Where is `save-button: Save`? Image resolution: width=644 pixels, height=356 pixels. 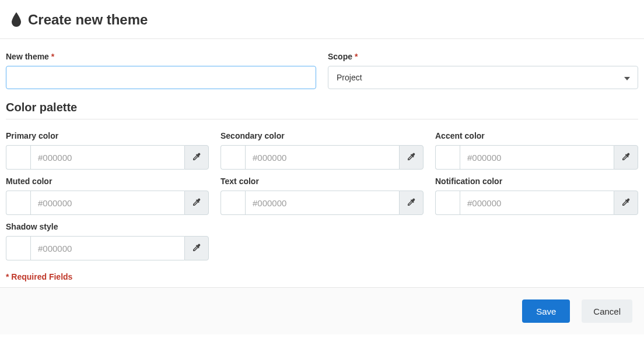
save-button: Save is located at coordinates (546, 311).